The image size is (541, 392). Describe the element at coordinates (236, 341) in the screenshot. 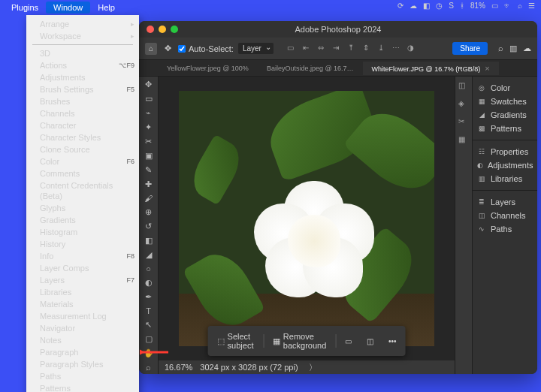

I see `select-subject-button: ⬚Select subject` at that location.